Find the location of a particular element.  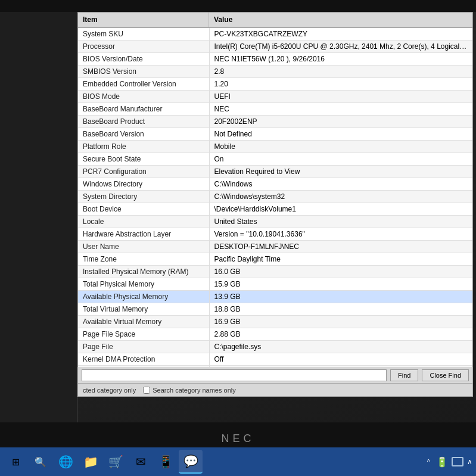

close-find-button: Close Find is located at coordinates (446, 375).